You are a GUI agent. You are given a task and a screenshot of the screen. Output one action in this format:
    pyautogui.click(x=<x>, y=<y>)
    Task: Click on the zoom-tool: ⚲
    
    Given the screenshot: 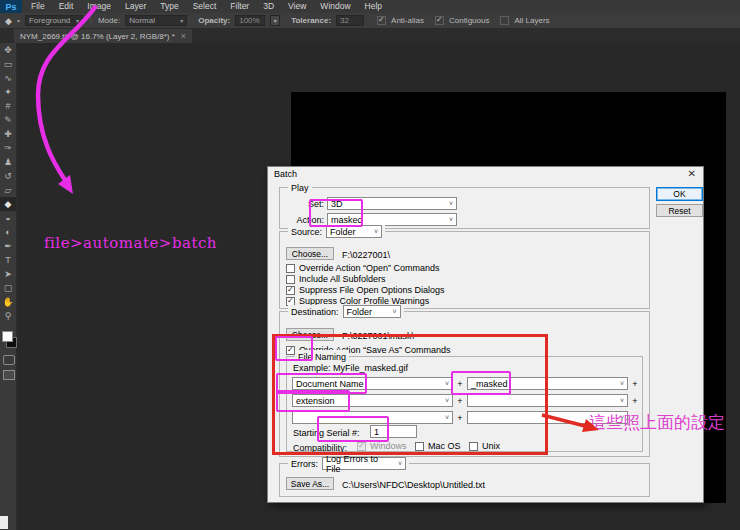 What is the action you would take?
    pyautogui.click(x=8, y=316)
    